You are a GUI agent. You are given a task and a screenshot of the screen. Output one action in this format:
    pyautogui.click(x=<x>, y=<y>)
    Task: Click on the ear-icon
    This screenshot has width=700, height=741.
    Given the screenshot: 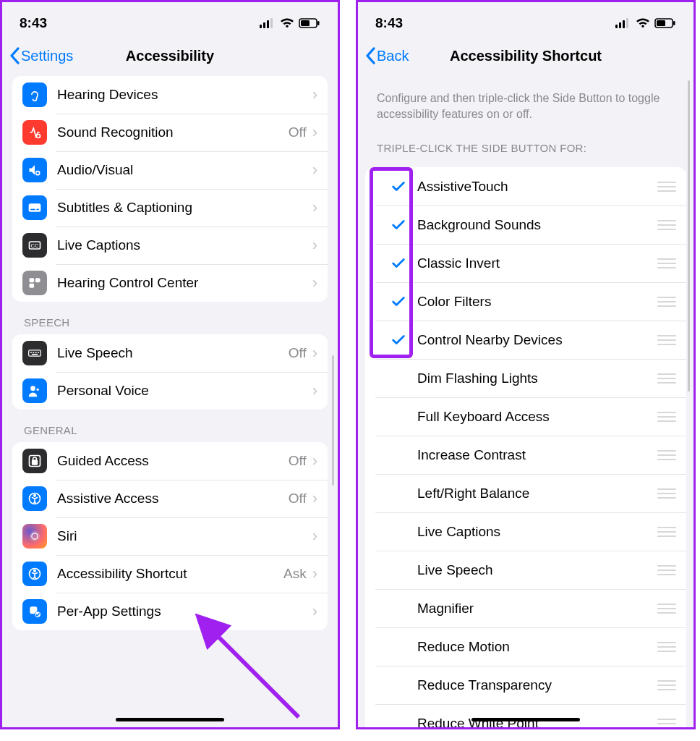 What is the action you would take?
    pyautogui.click(x=35, y=95)
    